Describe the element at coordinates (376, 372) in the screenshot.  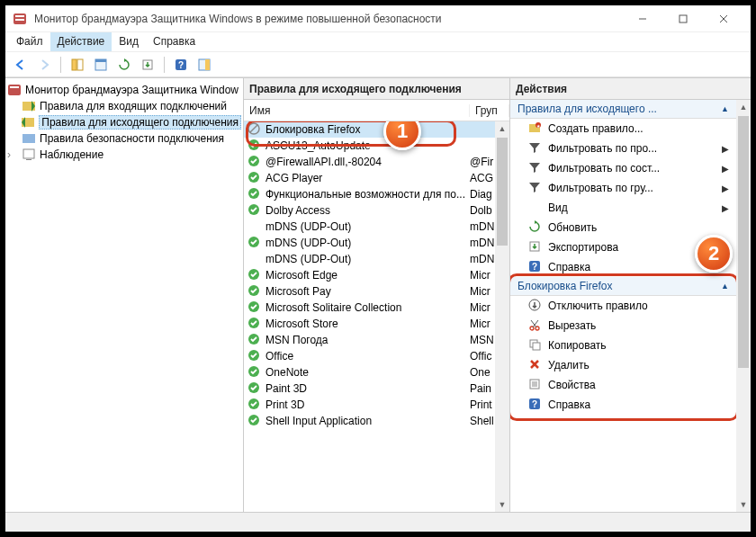
I see `rule-row: OneNoteOne` at that location.